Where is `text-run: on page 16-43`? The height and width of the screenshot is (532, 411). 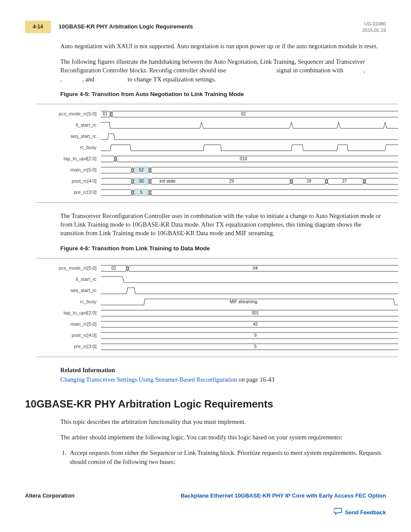 text-run: on page 16-43 is located at coordinates (256, 380).